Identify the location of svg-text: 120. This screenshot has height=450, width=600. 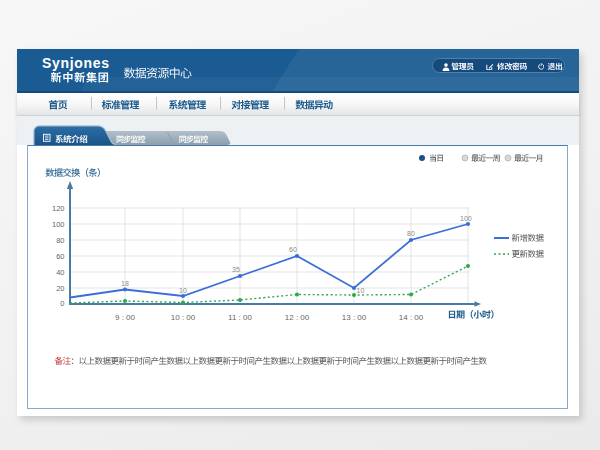
(58, 208).